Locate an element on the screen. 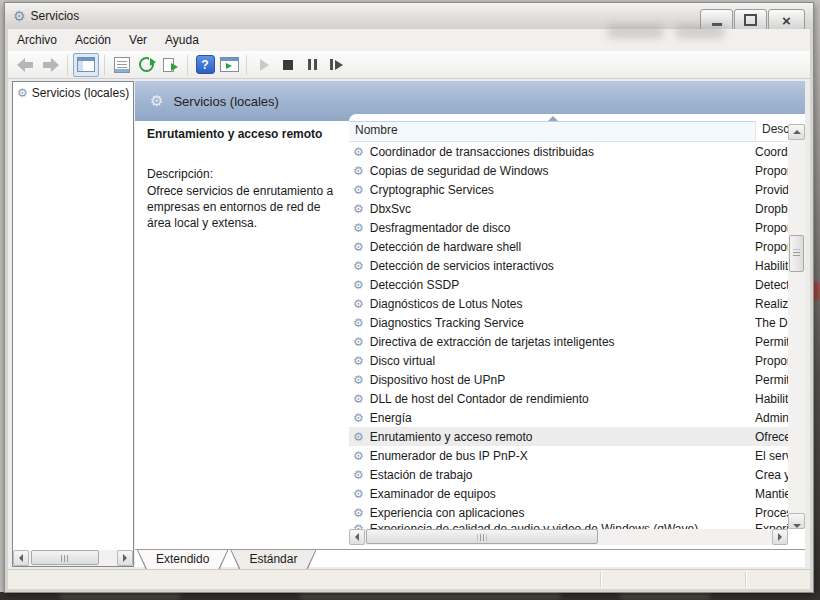 This screenshot has width=820, height=600. service-name: Diagnósticos de Lotus Notes is located at coordinates (446, 304).